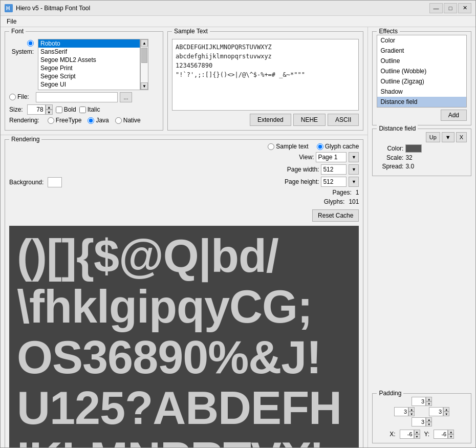  Describe the element at coordinates (91, 121) in the screenshot. I see `java-radio` at that location.